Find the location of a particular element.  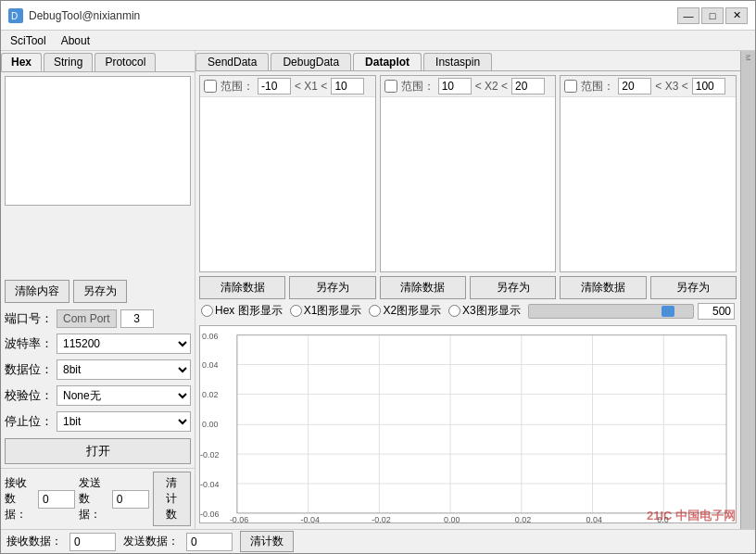

svg-text: 0.06 is located at coordinates (210, 335).